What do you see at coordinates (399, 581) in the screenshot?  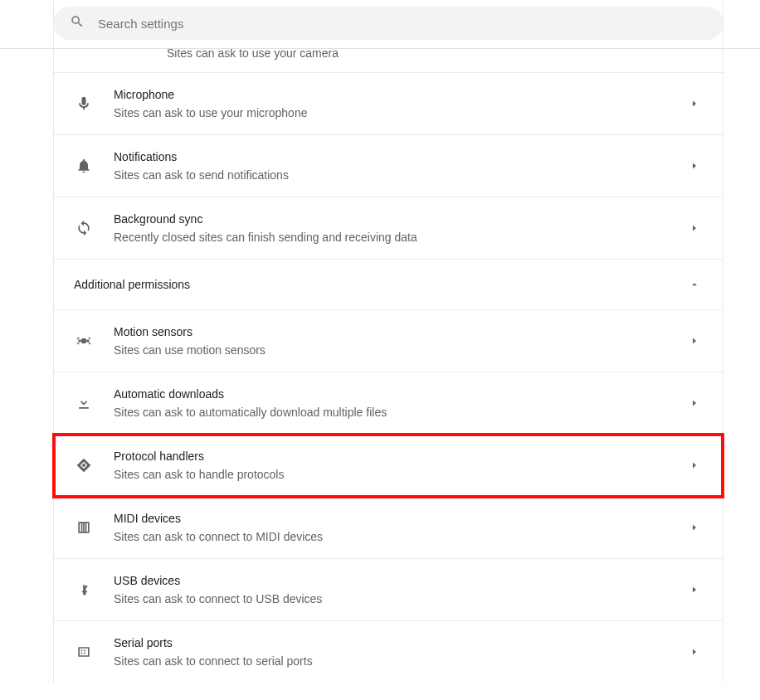 I see `usb-title: USB devices` at bounding box center [399, 581].